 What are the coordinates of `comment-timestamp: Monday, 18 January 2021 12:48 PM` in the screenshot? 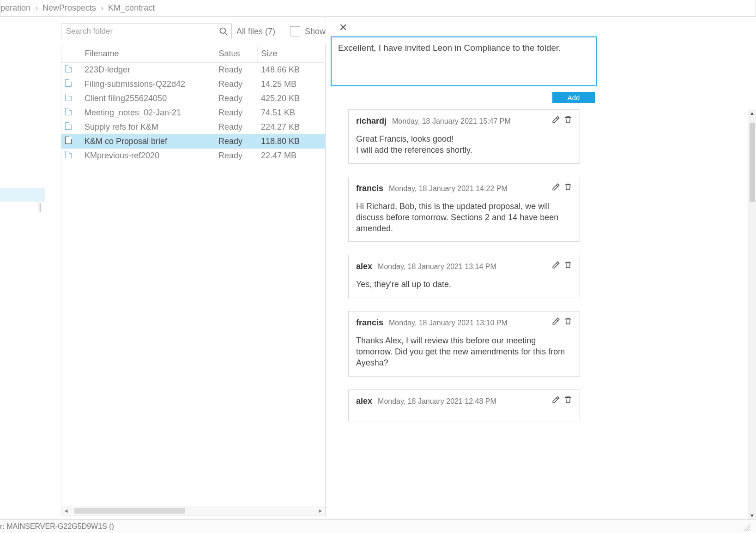 It's located at (437, 401).